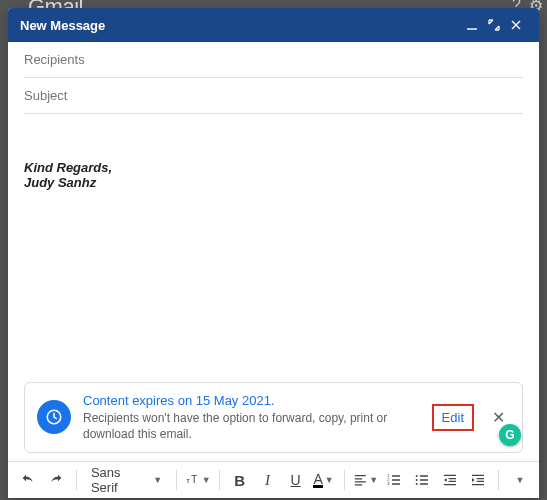 Image resolution: width=547 pixels, height=500 pixels. Describe the element at coordinates (274, 25) in the screenshot. I see `titlebar: New Message` at that location.